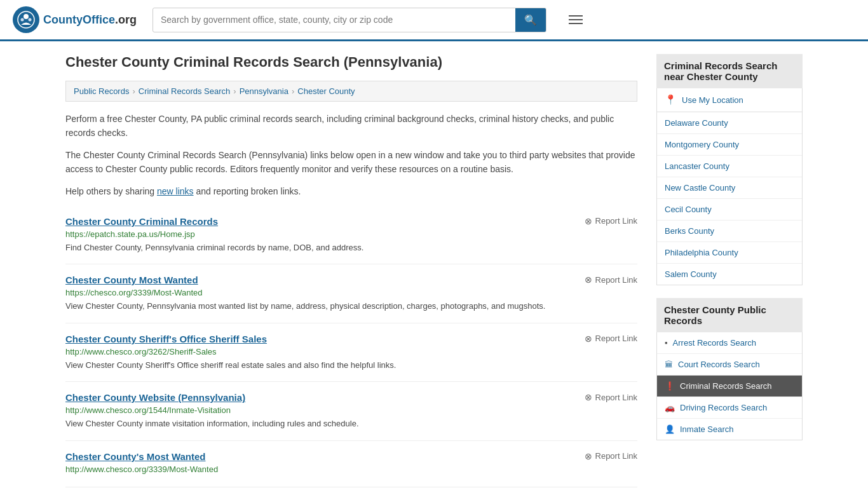 This screenshot has height=488, width=868. Describe the element at coordinates (729, 386) in the screenshot. I see `criminal-records-link: ❗ Criminal Records Search` at that location.